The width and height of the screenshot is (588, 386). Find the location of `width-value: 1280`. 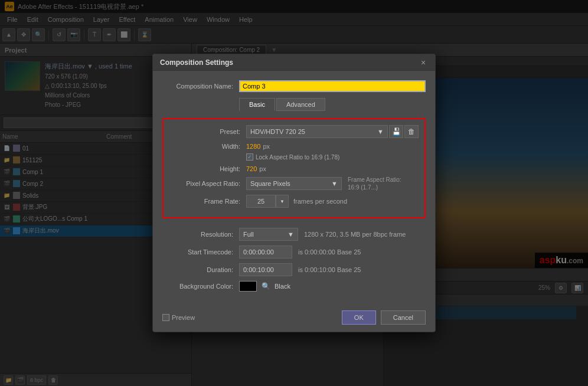

width-value: 1280 is located at coordinates (253, 146).